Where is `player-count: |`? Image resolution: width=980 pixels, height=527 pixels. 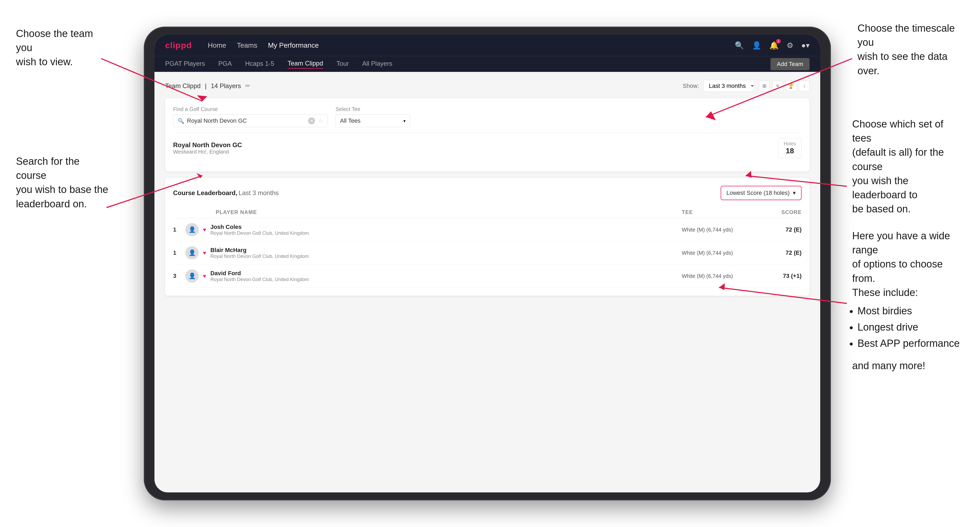
player-count: | is located at coordinates (205, 86).